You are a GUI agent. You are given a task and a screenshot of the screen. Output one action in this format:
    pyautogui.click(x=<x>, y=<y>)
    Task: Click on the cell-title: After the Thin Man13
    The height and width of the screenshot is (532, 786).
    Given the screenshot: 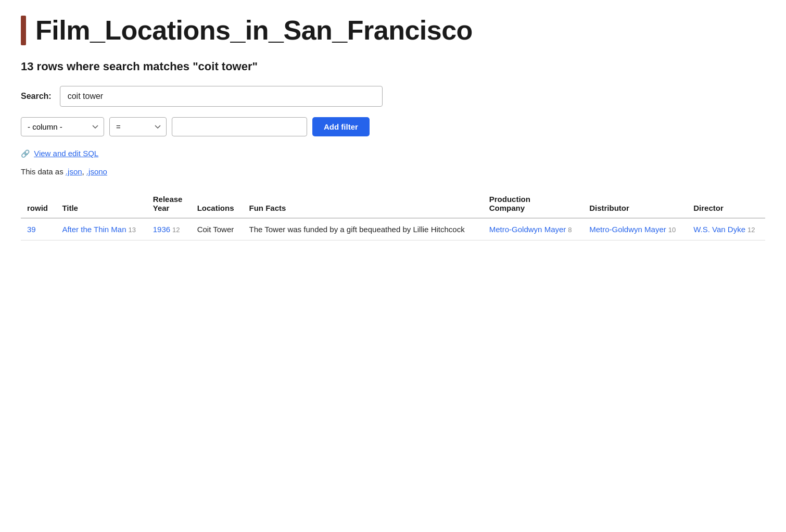 What is the action you would take?
    pyautogui.click(x=101, y=229)
    